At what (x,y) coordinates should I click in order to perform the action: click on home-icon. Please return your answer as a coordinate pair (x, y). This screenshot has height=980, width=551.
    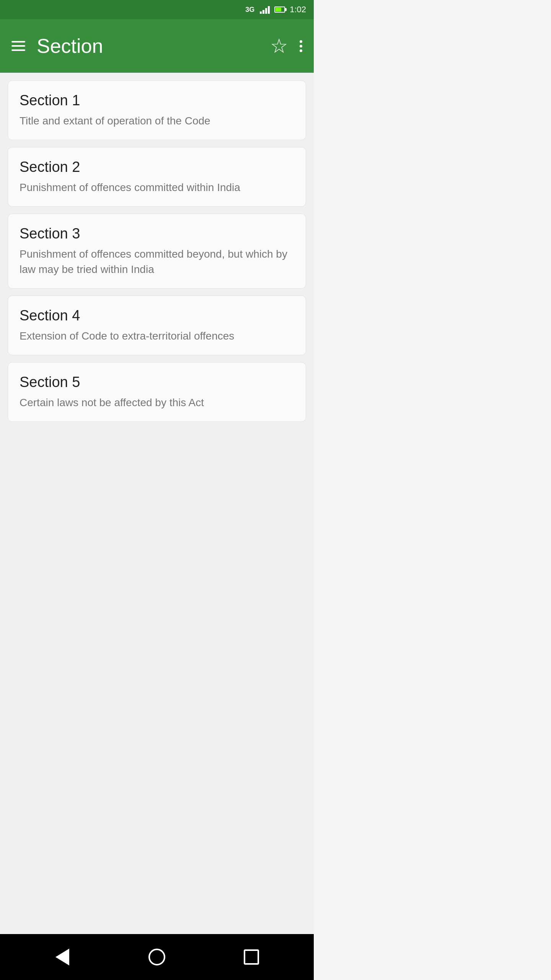
    Looking at the image, I should click on (157, 957).